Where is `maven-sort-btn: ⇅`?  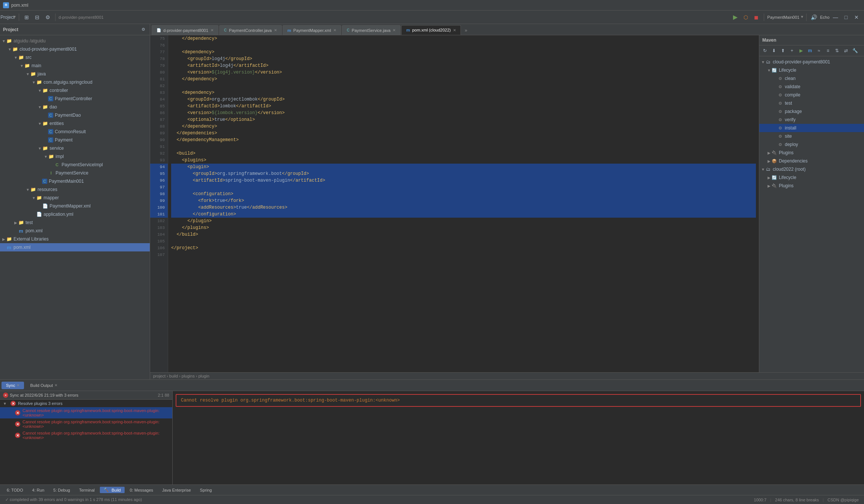
maven-sort-btn: ⇅ is located at coordinates (837, 51).